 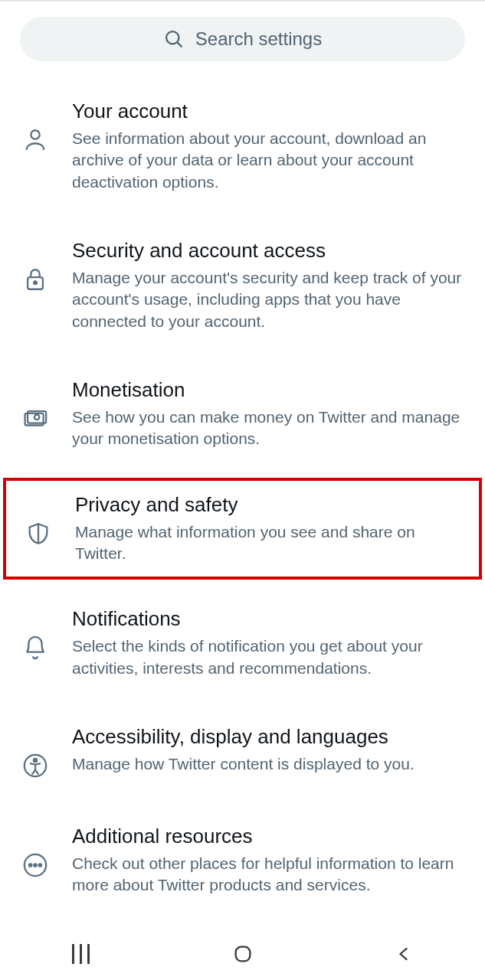 What do you see at coordinates (270, 836) in the screenshot?
I see `settings-row-title: Additional resources` at bounding box center [270, 836].